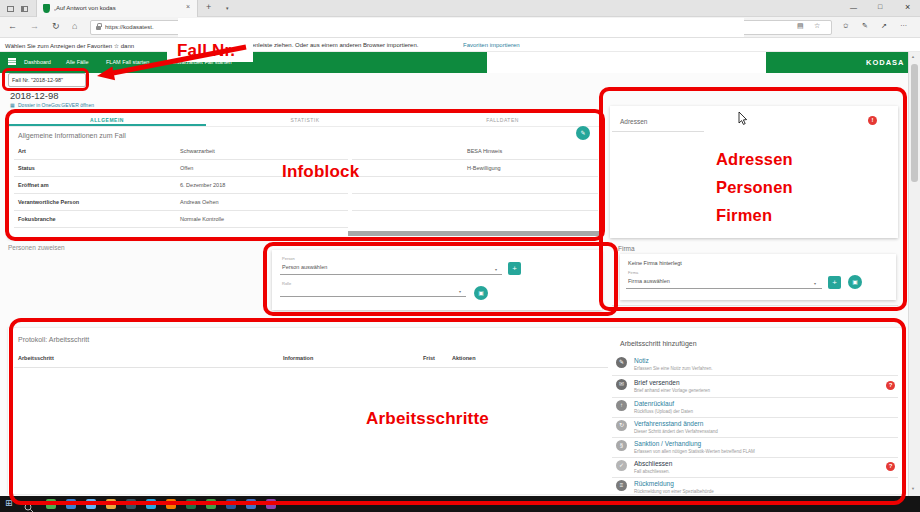 This screenshot has width=920, height=512. Describe the element at coordinates (657, 382) in the screenshot. I see `step-brief-versenden: Brief versenden` at that location.